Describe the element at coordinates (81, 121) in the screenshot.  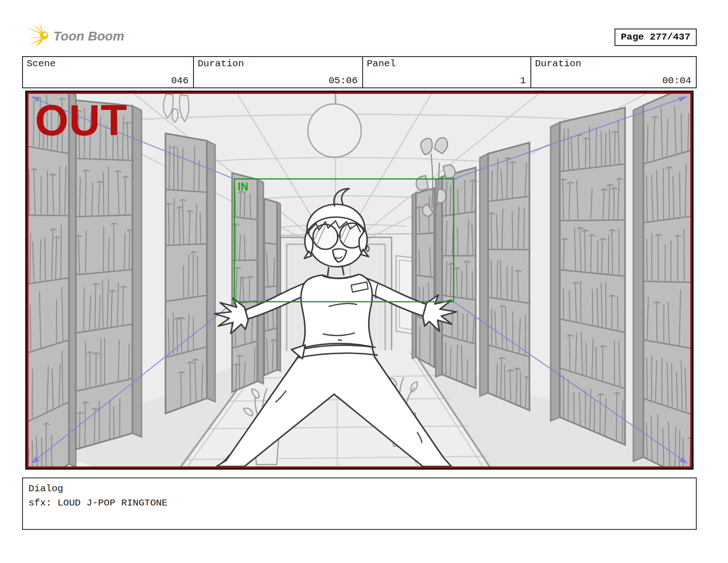
I see `camera-out-label: OUT` at that location.